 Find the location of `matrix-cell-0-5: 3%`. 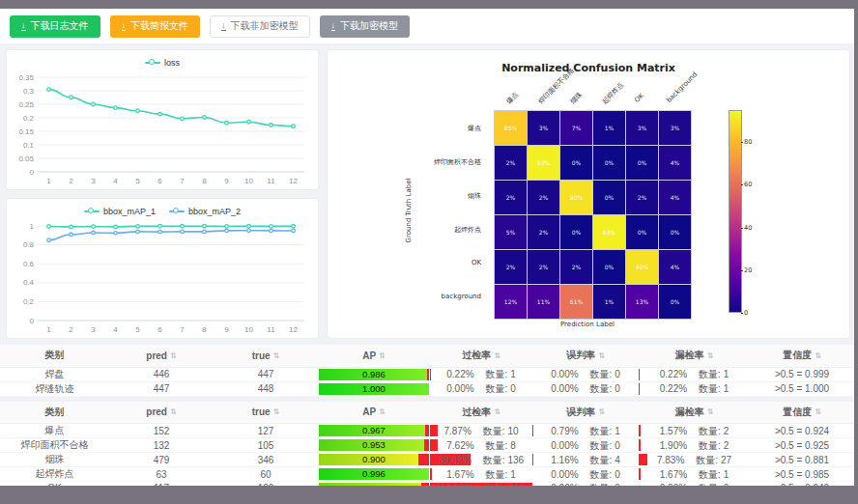

matrix-cell-0-5: 3% is located at coordinates (674, 127).